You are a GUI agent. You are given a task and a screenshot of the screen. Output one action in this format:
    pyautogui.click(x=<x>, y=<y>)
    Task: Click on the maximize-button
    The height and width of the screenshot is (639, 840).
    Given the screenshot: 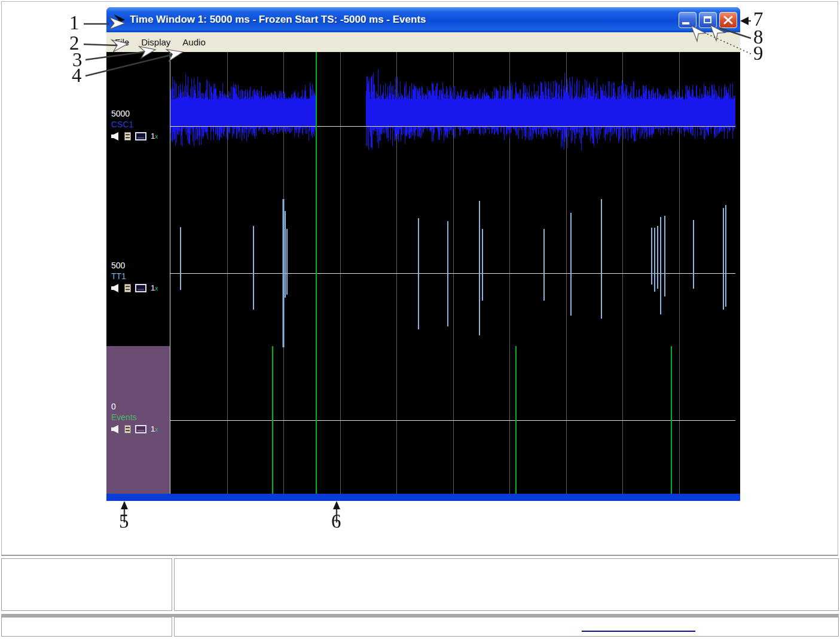 What is the action you would take?
    pyautogui.click(x=708, y=20)
    